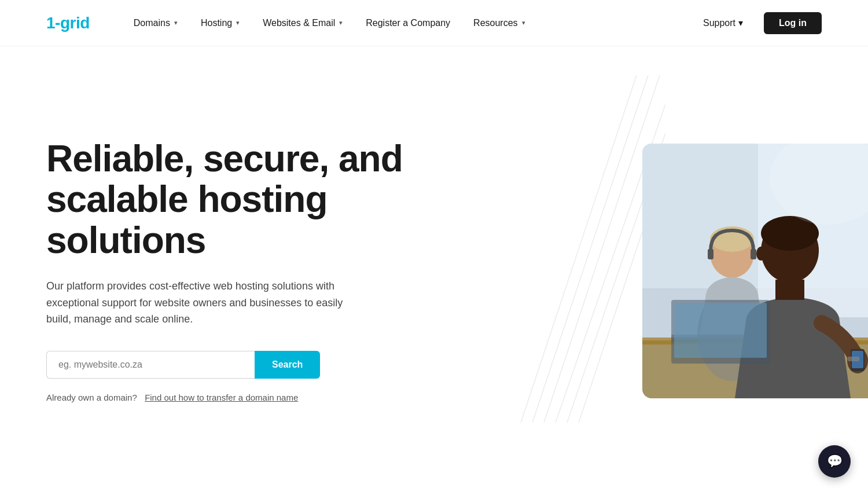  Describe the element at coordinates (156, 23) in the screenshot. I see `nav-item-domains: Domains ▾` at that location.